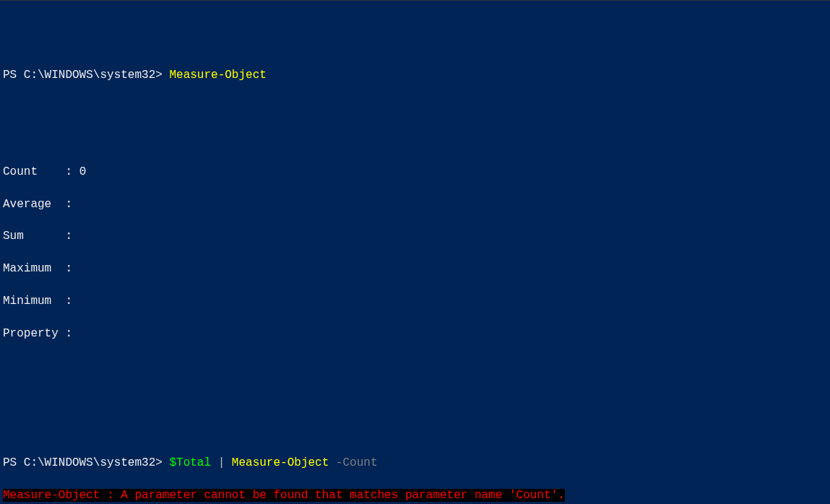 The width and height of the screenshot is (830, 504). Describe the element at coordinates (221, 463) in the screenshot. I see `pipe-op: |` at that location.